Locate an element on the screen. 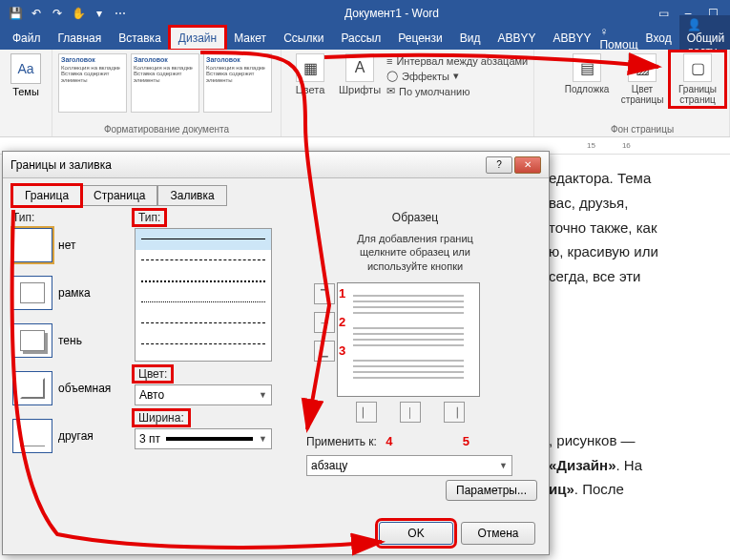 The image size is (730, 560). apply-to-row: Применить к: 4 5 абзацу▼ is located at coordinates (412, 455).